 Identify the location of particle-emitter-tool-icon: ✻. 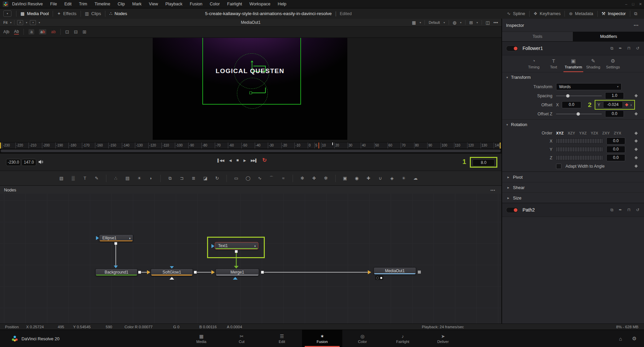
(302, 178).